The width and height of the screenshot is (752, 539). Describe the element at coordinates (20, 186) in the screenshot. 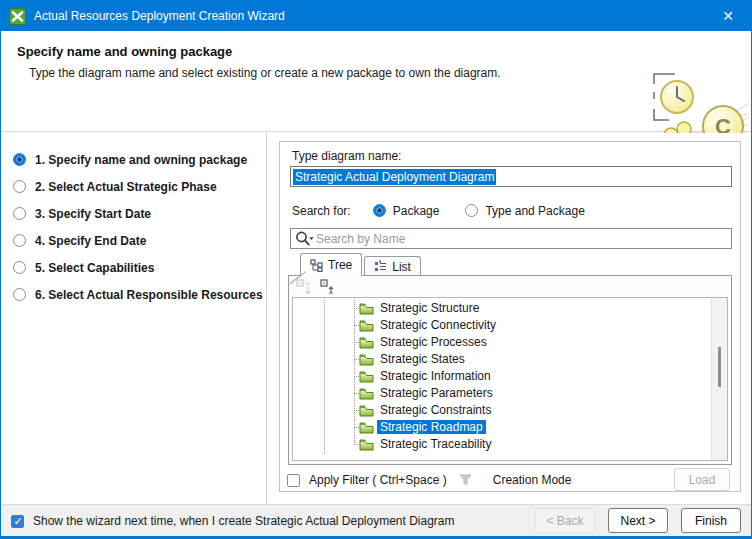

I see `step-2-radio` at that location.